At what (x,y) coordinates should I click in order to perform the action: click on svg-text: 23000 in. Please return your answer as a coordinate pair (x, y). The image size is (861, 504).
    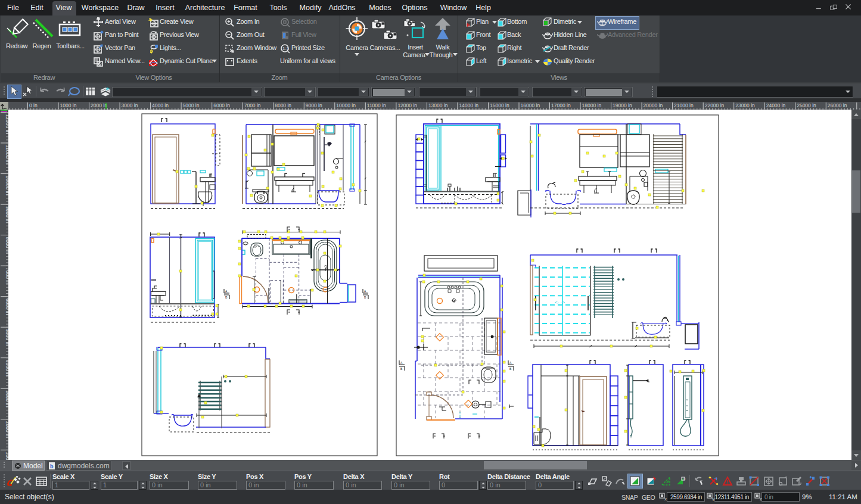
    Looking at the image, I should click on (745, 105).